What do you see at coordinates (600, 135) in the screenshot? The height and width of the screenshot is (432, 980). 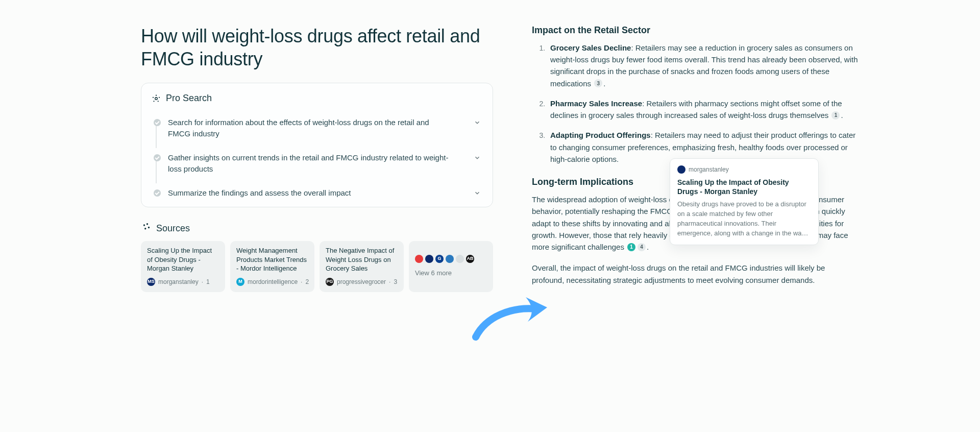 I see `item-bold: Adapting Product Offerings` at bounding box center [600, 135].